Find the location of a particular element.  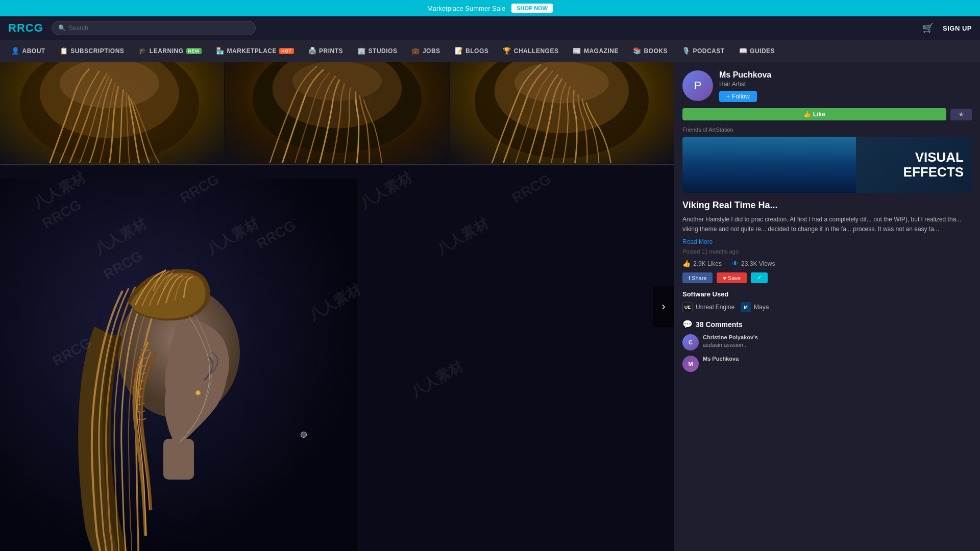

comment-body-1: Ms Puchkova is located at coordinates (837, 364).